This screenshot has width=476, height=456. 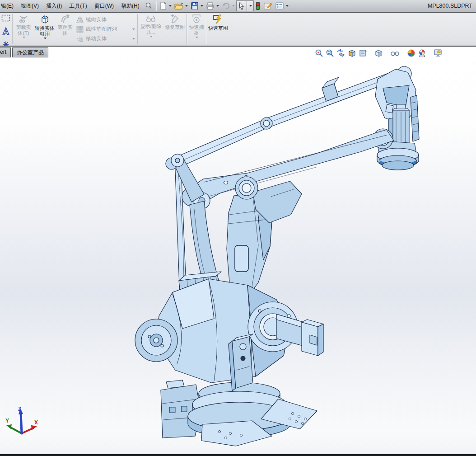 I want to click on edit-sketch-button, so click(x=268, y=6).